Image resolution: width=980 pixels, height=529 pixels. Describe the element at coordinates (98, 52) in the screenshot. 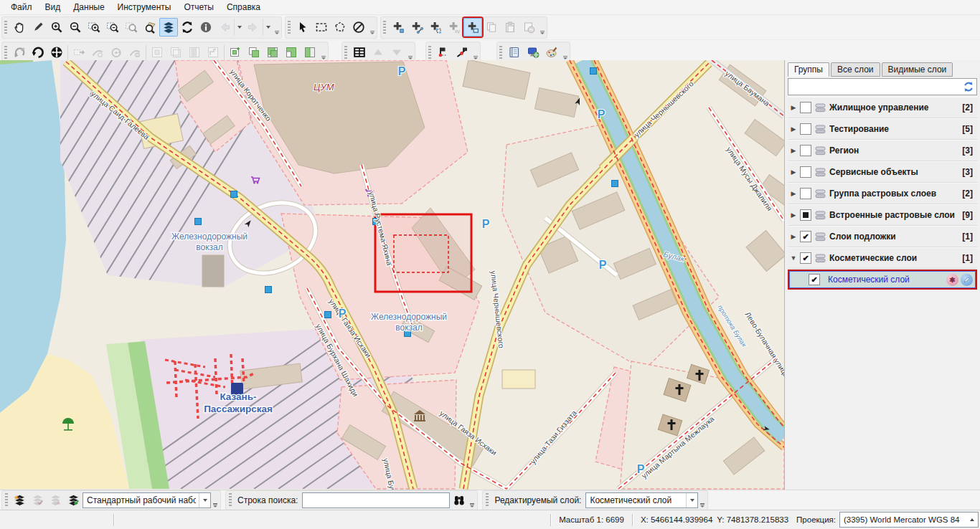

I see `vertex-add-button` at that location.